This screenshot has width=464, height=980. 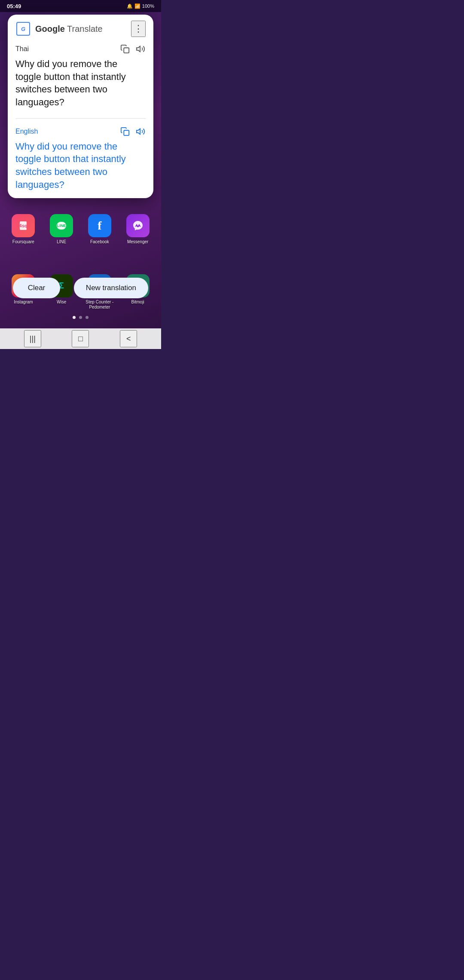 What do you see at coordinates (80, 339) in the screenshot?
I see `home-button: □` at bounding box center [80, 339].